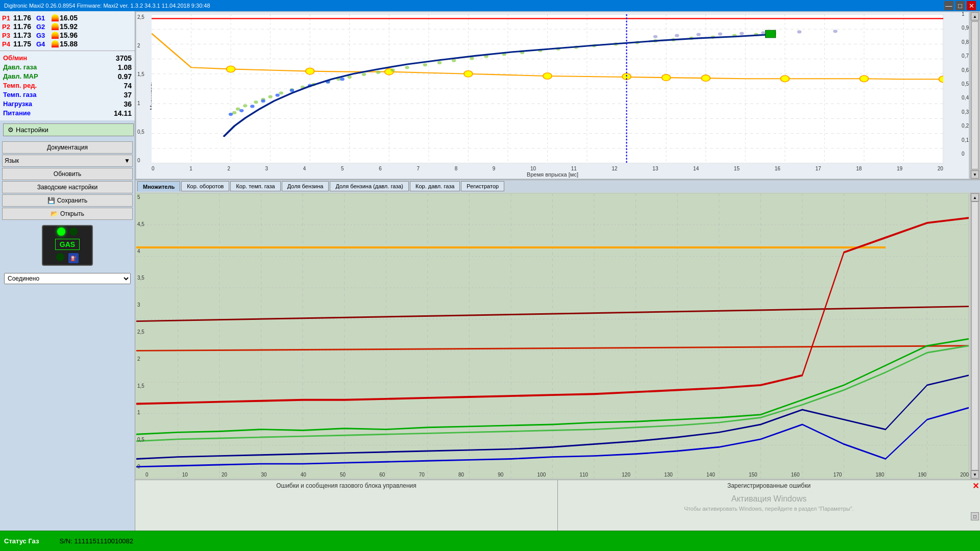 Image resolution: width=980 pixels, height=551 pixels. What do you see at coordinates (67, 86) in the screenshot?
I see `stats-grid: Об/мин 3705 Давл. газа 1.08 Давл. МАР 0.…` at bounding box center [67, 86].